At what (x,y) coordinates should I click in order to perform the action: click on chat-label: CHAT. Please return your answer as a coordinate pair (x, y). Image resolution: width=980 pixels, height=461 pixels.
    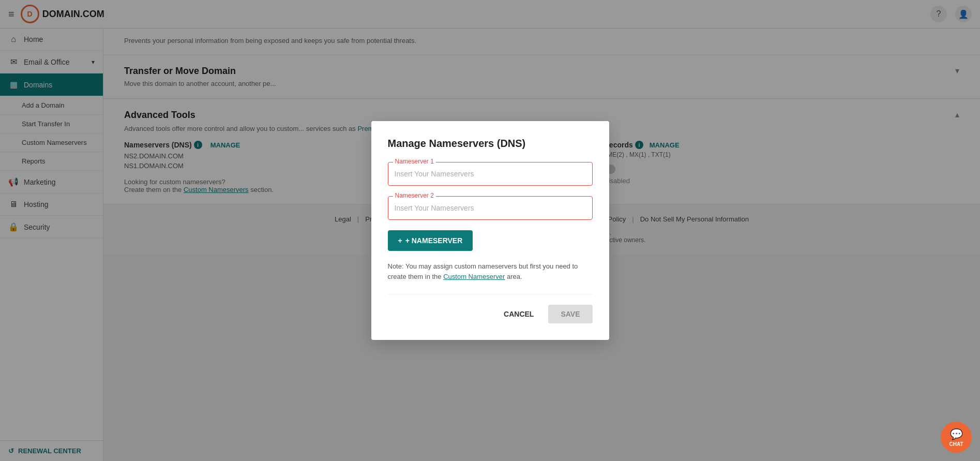
    Looking at the image, I should click on (956, 444).